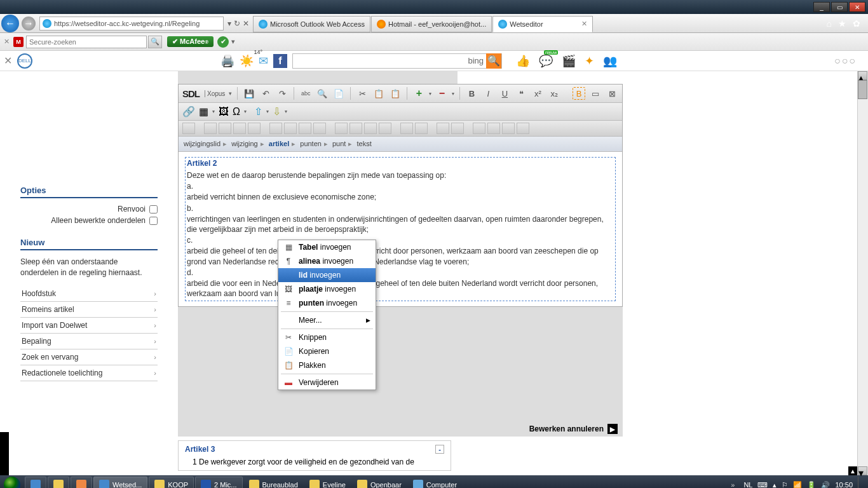 This screenshot has width=868, height=488. Describe the element at coordinates (442, 93) in the screenshot. I see `remove-icon: −` at that location.